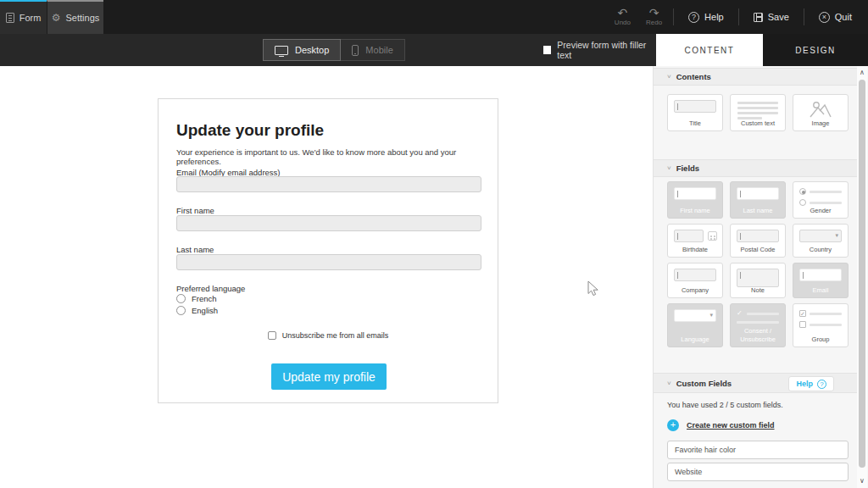 This screenshot has height=488, width=868. What do you see at coordinates (10, 18) in the screenshot?
I see `form-icon` at bounding box center [10, 18].